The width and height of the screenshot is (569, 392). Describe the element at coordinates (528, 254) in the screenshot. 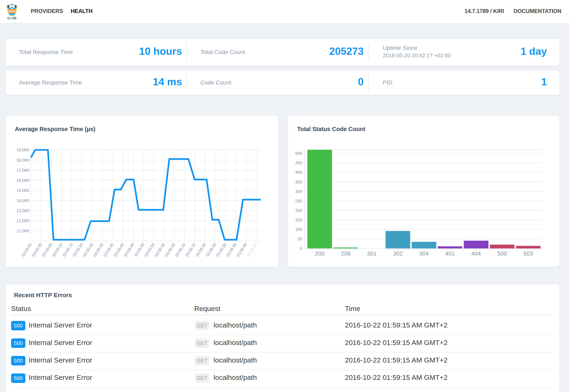

I see `svg-text: 503` at that location.